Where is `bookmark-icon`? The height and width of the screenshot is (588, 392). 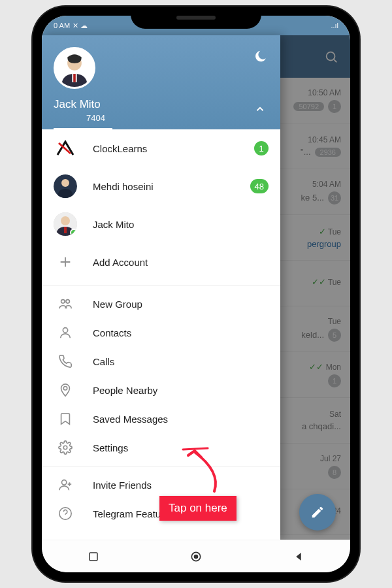
bookmark-icon is located at coordinates (65, 419).